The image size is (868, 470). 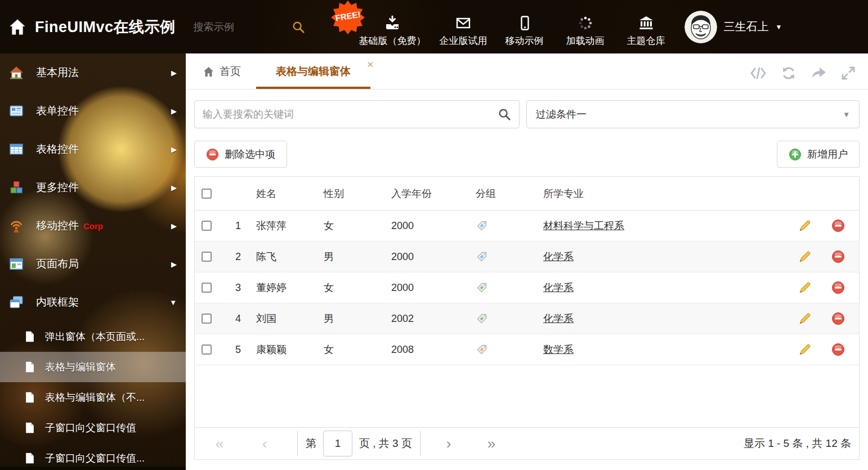 What do you see at coordinates (646, 27) in the screenshot?
I see `nav-theme-store: 主题仓库` at bounding box center [646, 27].